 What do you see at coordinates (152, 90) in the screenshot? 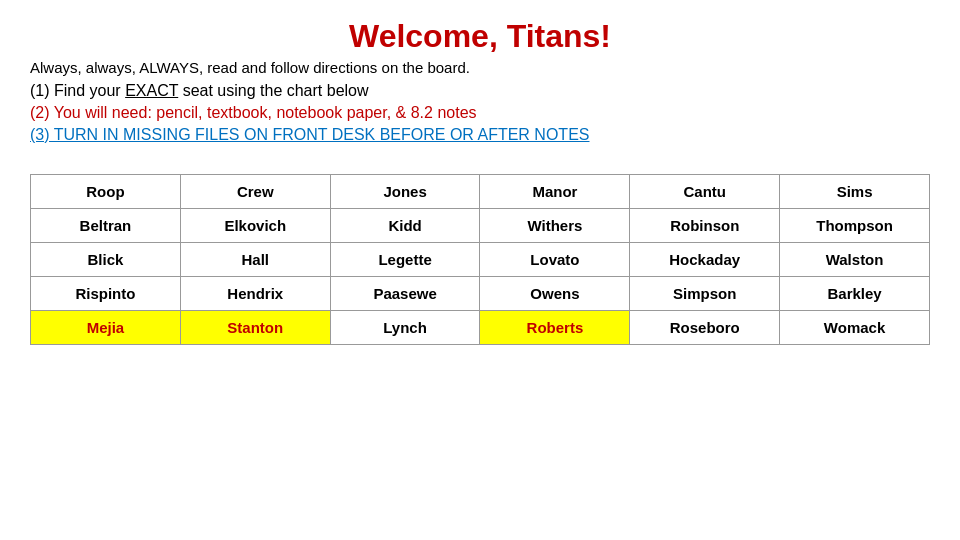
I see `instruction-1-exact: EXACT` at bounding box center [152, 90].